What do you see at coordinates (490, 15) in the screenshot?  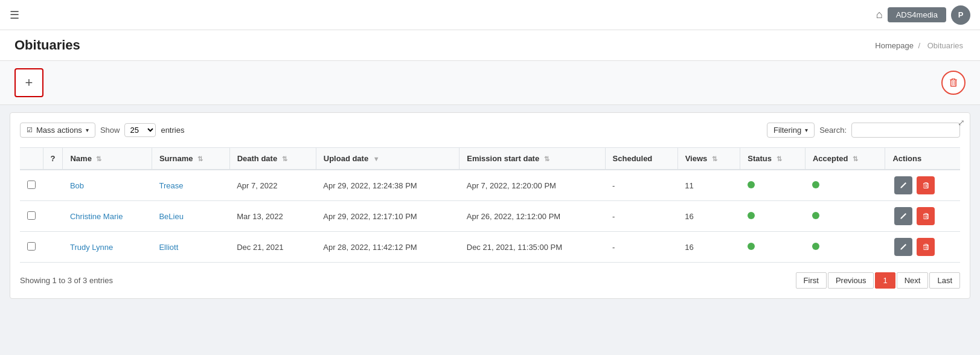 I see `navbar: ☰ ⌂ ADS4media P` at bounding box center [490, 15].